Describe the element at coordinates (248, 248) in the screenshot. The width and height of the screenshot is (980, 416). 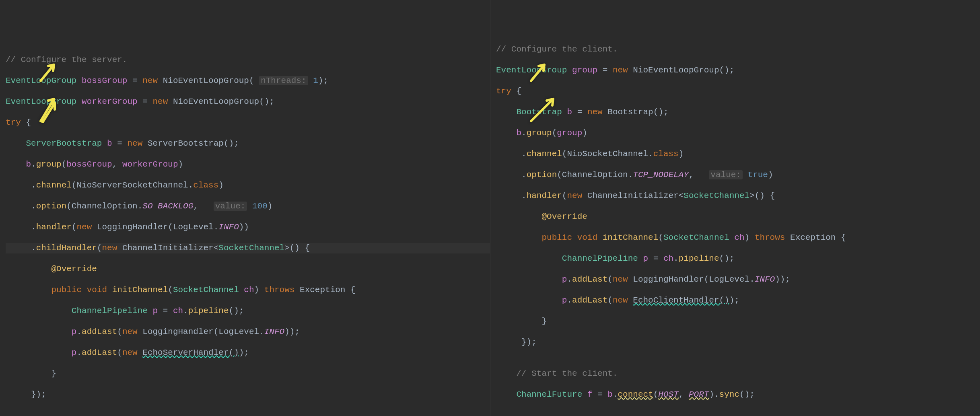
I see `code-line: .childHandler(new ChannelInitializer<Soc…` at that location.